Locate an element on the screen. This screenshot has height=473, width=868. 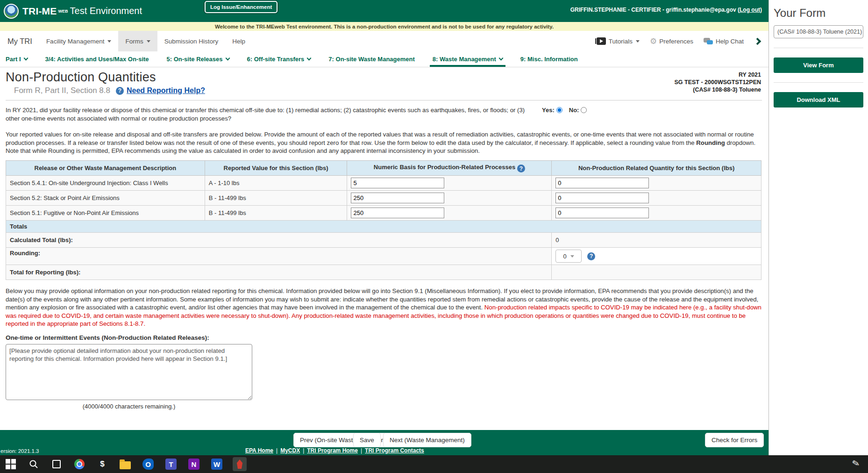
word-icon: W is located at coordinates (217, 464).